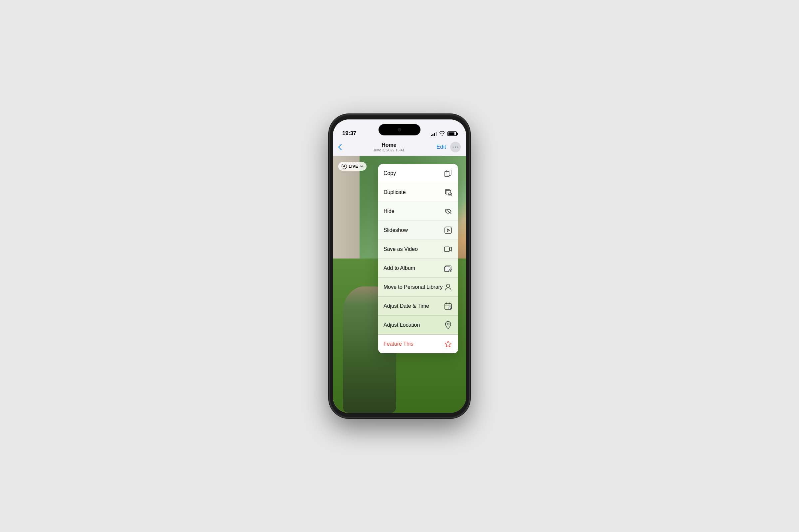  I want to click on wifi-icon, so click(442, 134).